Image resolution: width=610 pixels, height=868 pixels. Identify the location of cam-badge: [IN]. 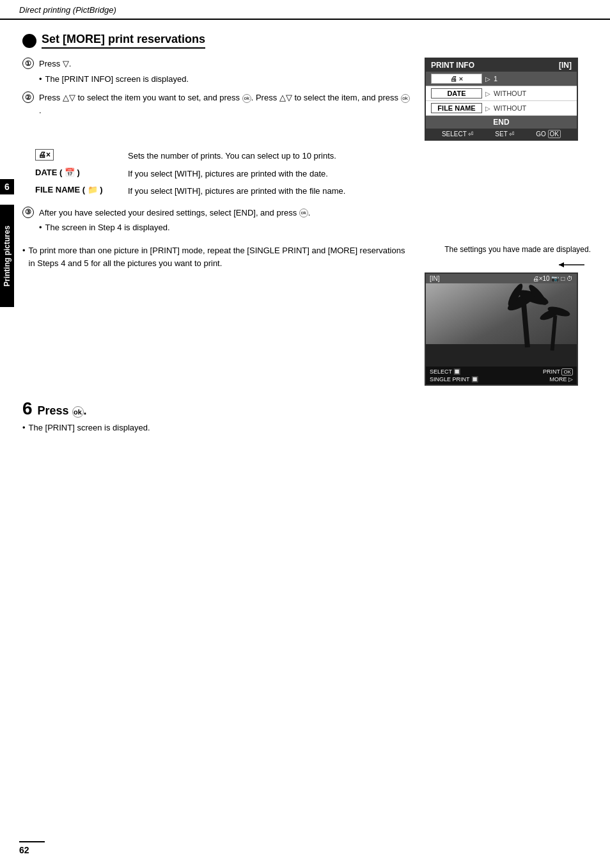
(435, 279).